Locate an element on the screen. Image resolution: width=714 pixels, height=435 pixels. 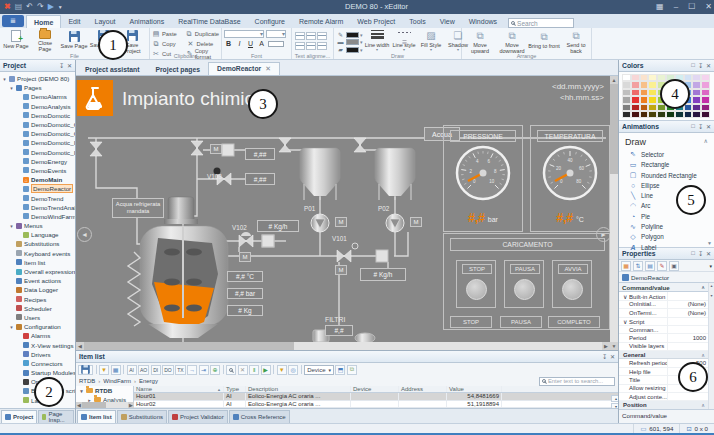
grid-icon: ▦ is located at coordinates (116, 370).